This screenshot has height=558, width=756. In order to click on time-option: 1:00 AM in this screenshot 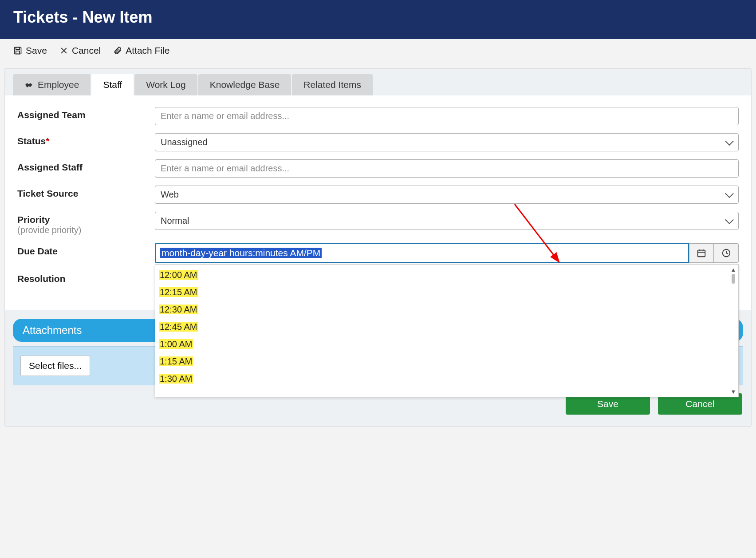, I will do `click(447, 344)`.